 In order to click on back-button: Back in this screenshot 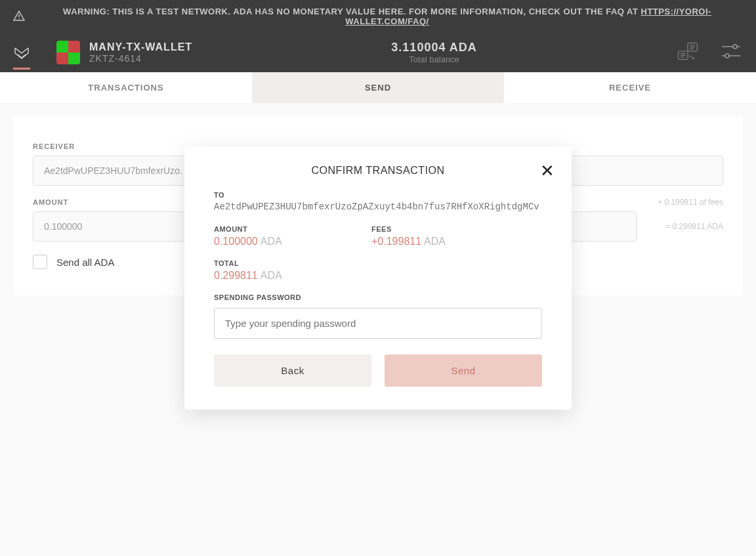, I will do `click(293, 370)`.